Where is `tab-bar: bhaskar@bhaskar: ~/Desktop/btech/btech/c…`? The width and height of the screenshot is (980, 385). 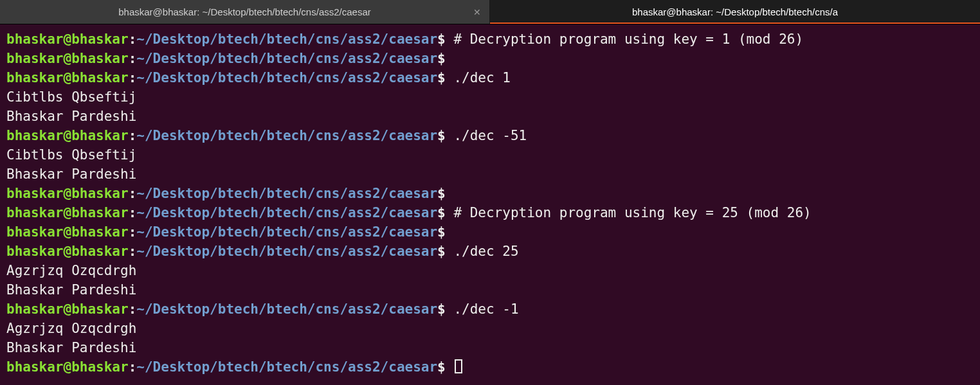
tab-bar: bhaskar@bhaskar: ~/Desktop/btech/btech/c… is located at coordinates (490, 12).